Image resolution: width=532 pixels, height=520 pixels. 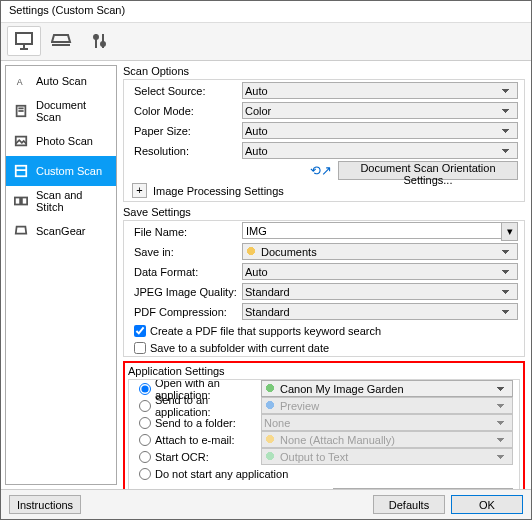 What do you see at coordinates (387, 388) in the screenshot?
I see `open-app-dropdown: Canon My Image Garden` at bounding box center [387, 388].